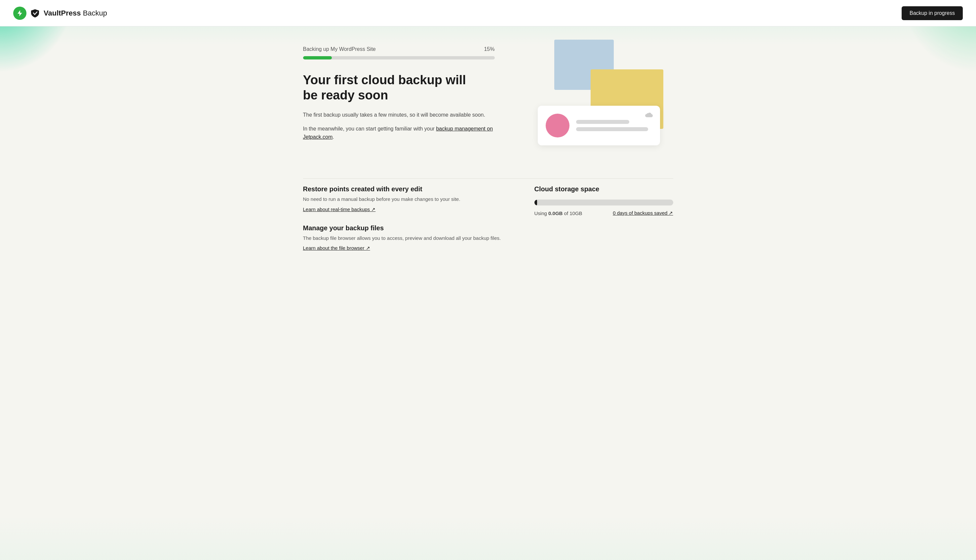 This screenshot has width=976, height=560. I want to click on storage-usage-text: Using 0.0GB of 10GB, so click(559, 213).